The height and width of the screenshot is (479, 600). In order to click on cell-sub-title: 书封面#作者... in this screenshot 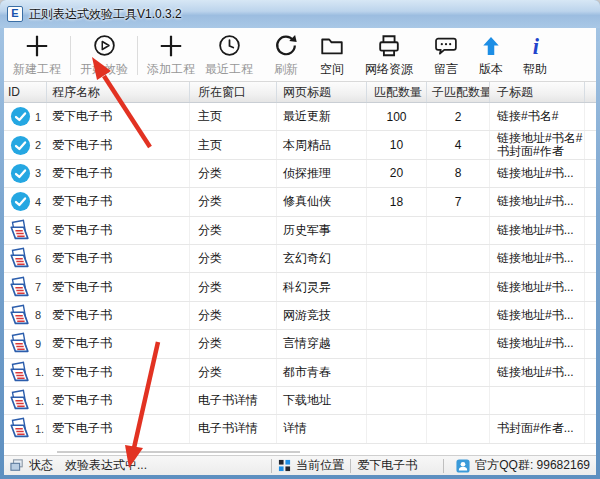, I will do `click(536, 428)`.